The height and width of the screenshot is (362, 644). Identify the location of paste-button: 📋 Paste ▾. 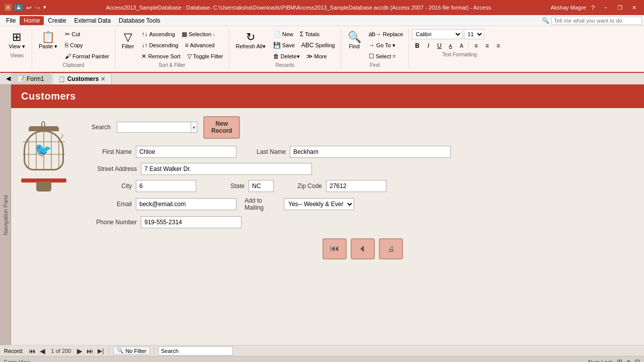
(48, 40).